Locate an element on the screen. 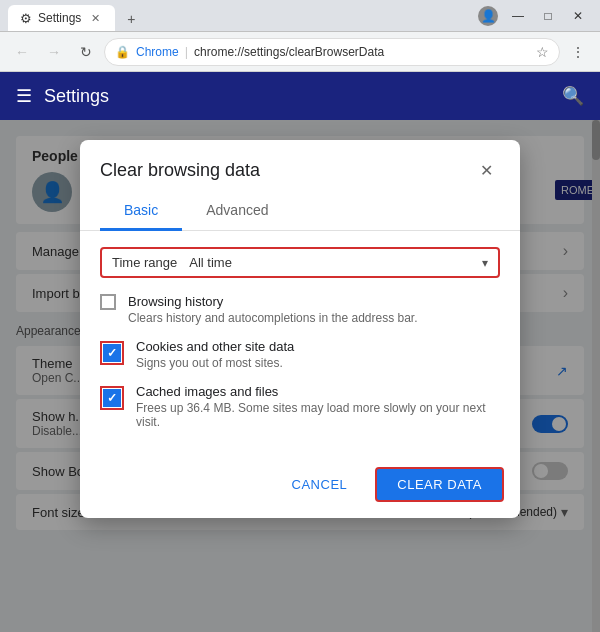  cached-checkbox-wrapper is located at coordinates (112, 398).